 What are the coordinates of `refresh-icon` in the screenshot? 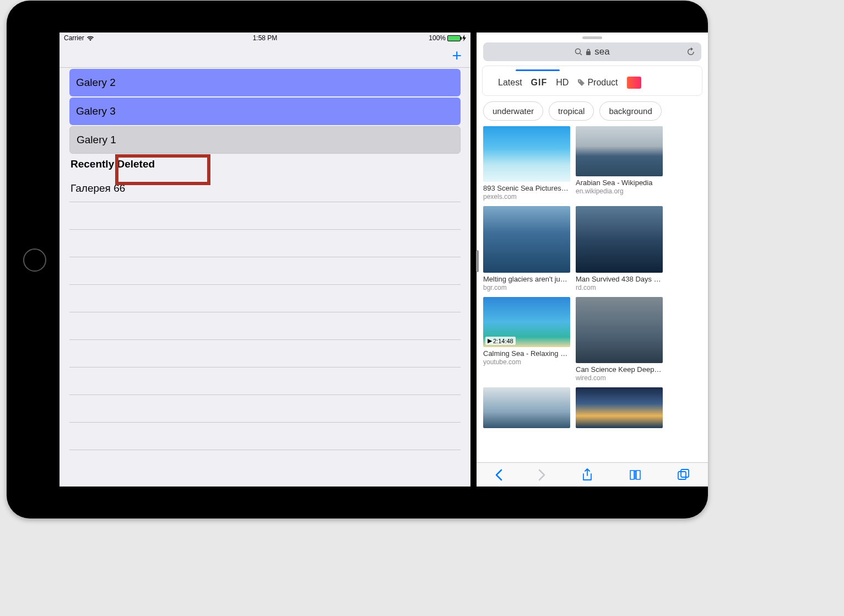 It's located at (691, 52).